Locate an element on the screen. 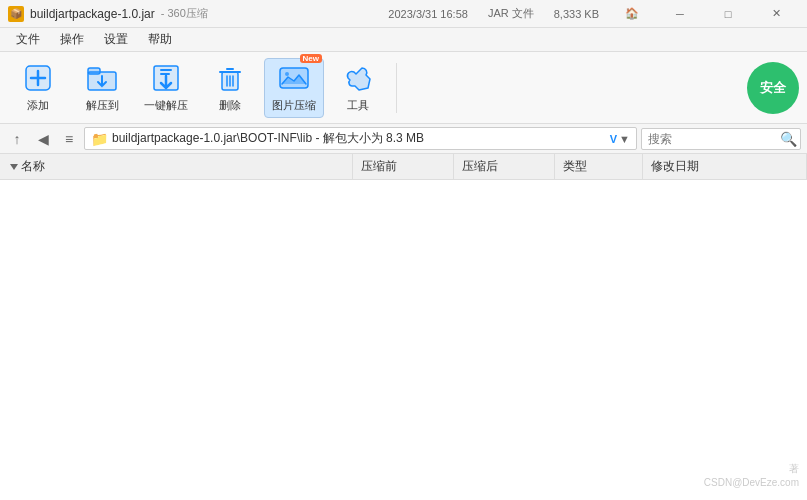 This screenshot has height=500, width=807. sort-indicator is located at coordinates (14, 167).